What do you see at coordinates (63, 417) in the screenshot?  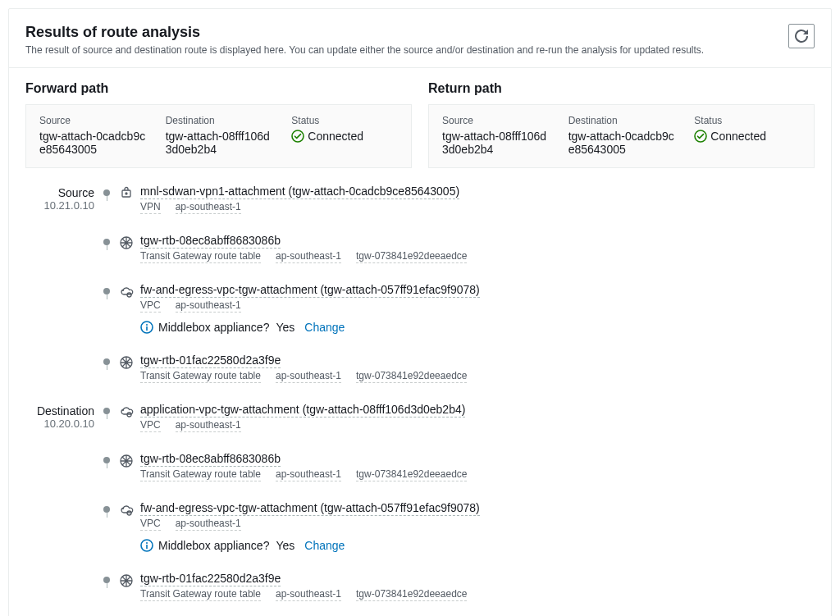 I see `hop-endpoint-label: Destination10.20.0.10` at bounding box center [63, 417].